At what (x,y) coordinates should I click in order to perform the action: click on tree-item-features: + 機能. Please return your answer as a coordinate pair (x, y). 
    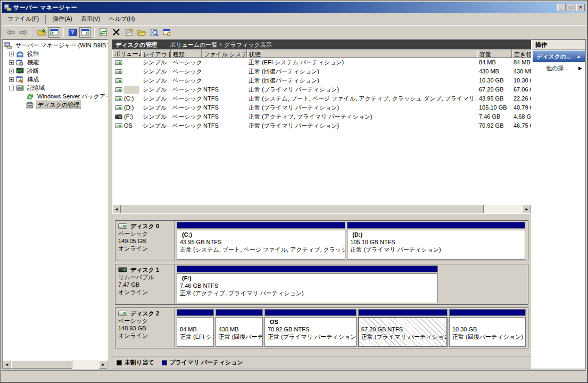
    Looking at the image, I should click on (55, 62).